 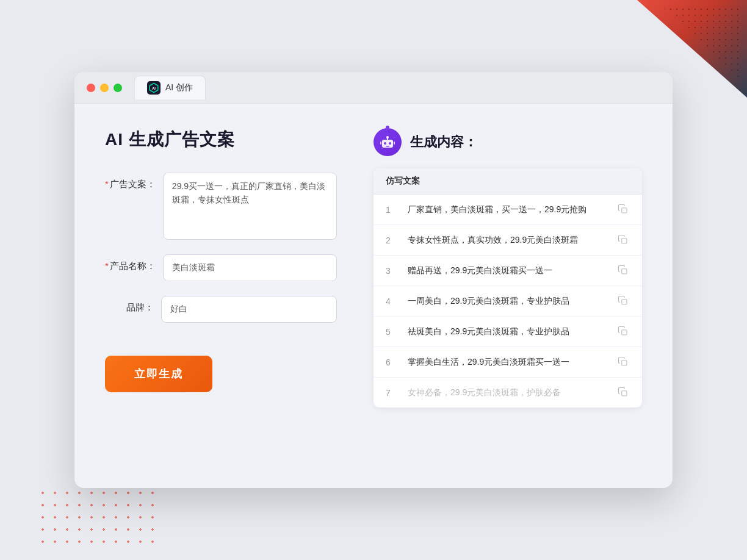 What do you see at coordinates (508, 332) in the screenshot?
I see `result-item-text: 祛斑美白，29.9元美白淡斑霜，专业护肤品` at bounding box center [508, 332].